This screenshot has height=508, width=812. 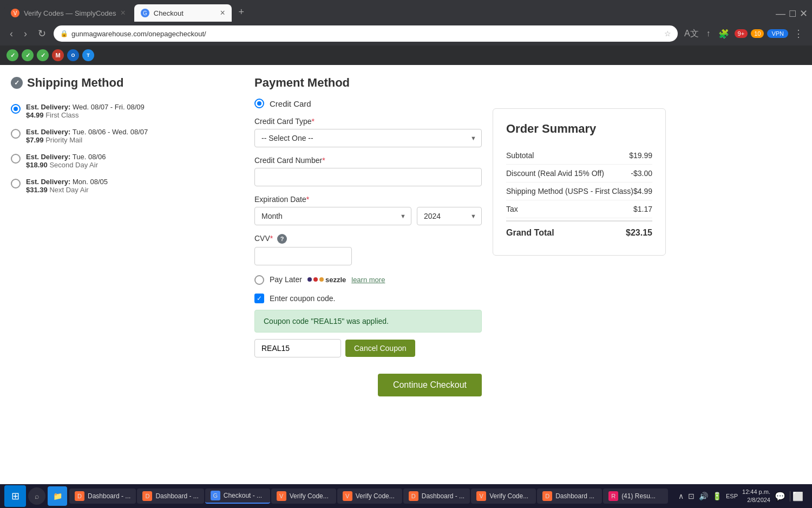 What do you see at coordinates (57, 496) in the screenshot?
I see `file-explorer-icon: 📁` at bounding box center [57, 496].